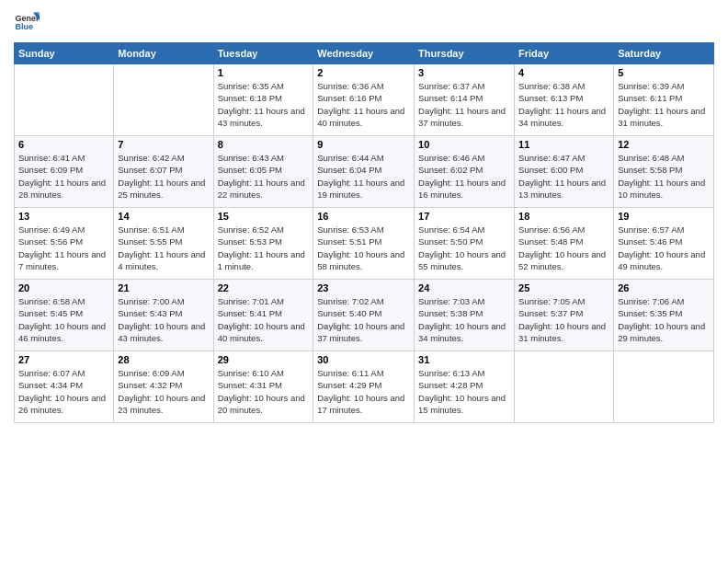 The width and height of the screenshot is (728, 563). I want to click on day-number: 28, so click(164, 360).